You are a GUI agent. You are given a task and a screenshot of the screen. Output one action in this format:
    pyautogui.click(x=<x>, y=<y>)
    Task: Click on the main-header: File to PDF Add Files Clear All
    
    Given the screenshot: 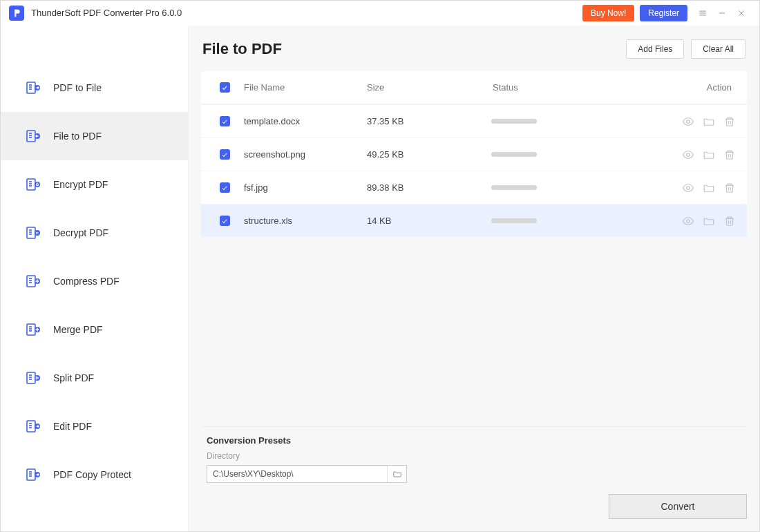 What is the action you would take?
    pyautogui.click(x=474, y=49)
    